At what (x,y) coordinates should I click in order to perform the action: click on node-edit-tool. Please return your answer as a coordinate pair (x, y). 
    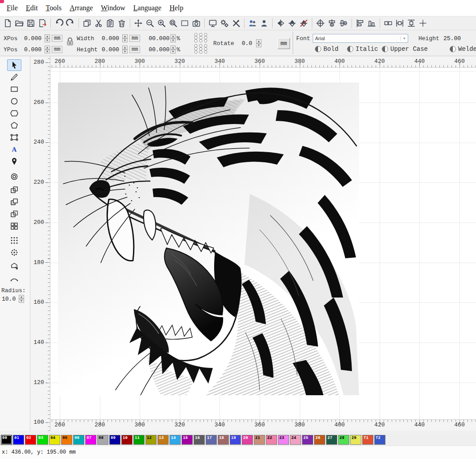
    Looking at the image, I should click on (14, 137).